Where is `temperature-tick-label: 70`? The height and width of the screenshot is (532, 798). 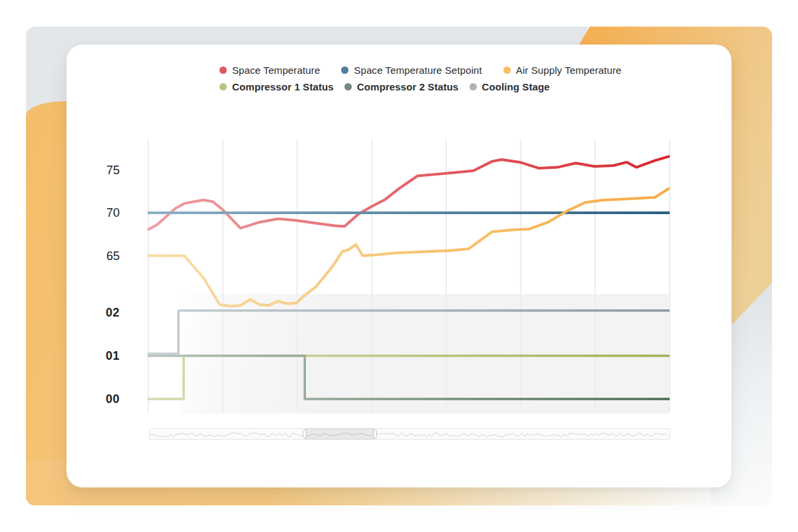
temperature-tick-label: 70 is located at coordinates (102, 213).